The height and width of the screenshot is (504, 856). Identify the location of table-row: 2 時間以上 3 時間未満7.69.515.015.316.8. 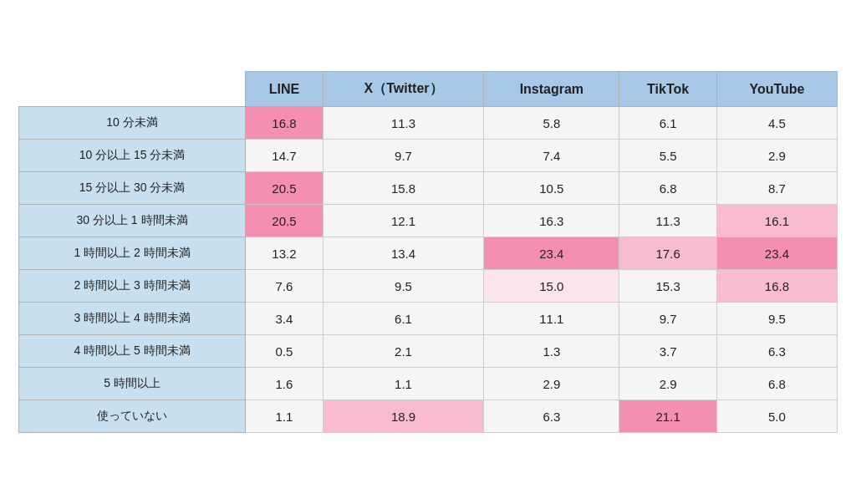
(428, 286).